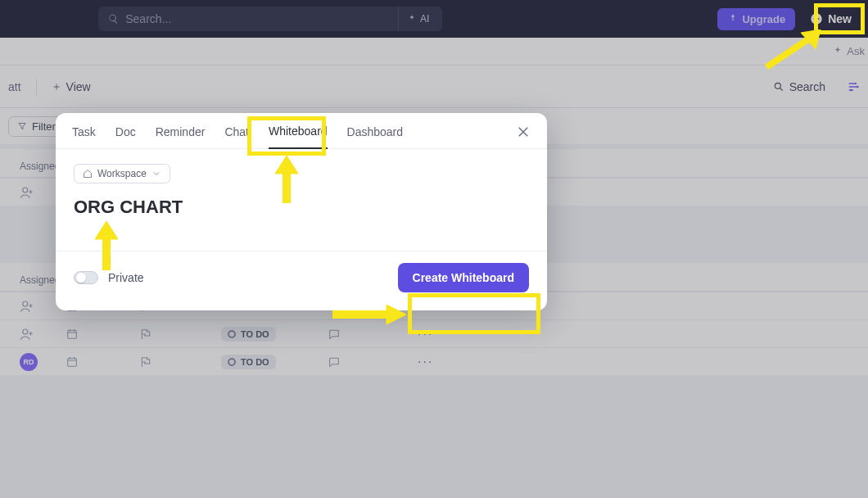 The height and width of the screenshot is (498, 868). Describe the element at coordinates (301, 207) in the screenshot. I see `whiteboard-title-input` at that location.